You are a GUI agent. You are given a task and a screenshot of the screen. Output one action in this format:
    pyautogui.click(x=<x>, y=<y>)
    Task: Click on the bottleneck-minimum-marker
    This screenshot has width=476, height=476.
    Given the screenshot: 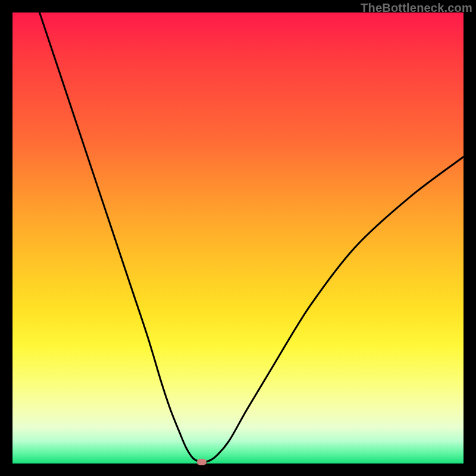 What is the action you would take?
    pyautogui.click(x=202, y=462)
    